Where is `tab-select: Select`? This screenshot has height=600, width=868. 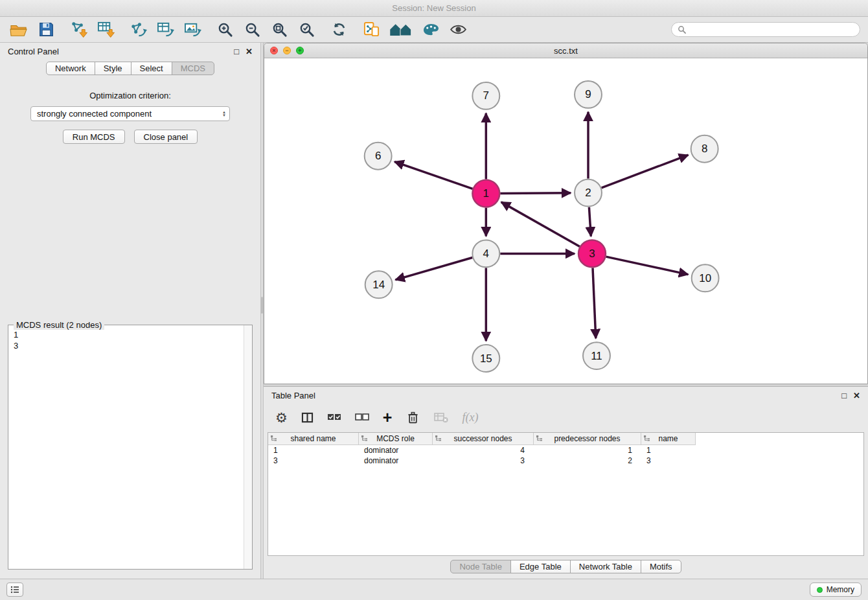 tab-select: Select is located at coordinates (152, 69).